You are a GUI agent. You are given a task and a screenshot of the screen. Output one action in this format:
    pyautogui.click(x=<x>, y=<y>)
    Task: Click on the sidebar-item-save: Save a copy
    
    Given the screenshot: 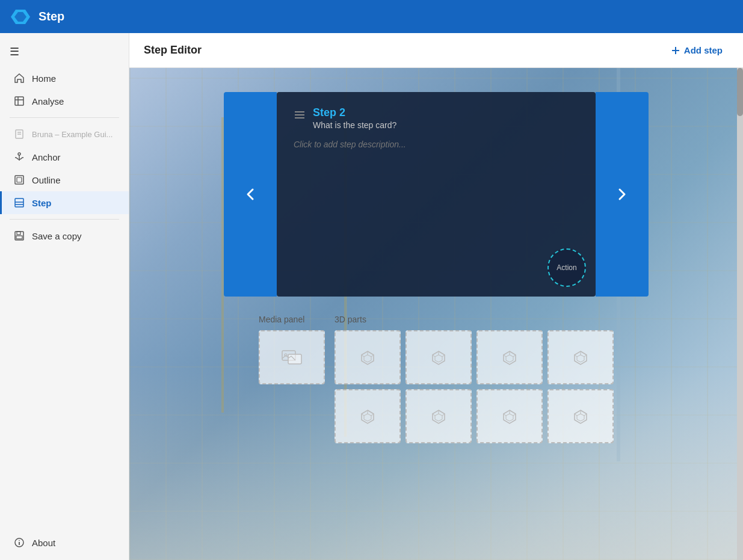 What is the action you would take?
    pyautogui.click(x=64, y=236)
    